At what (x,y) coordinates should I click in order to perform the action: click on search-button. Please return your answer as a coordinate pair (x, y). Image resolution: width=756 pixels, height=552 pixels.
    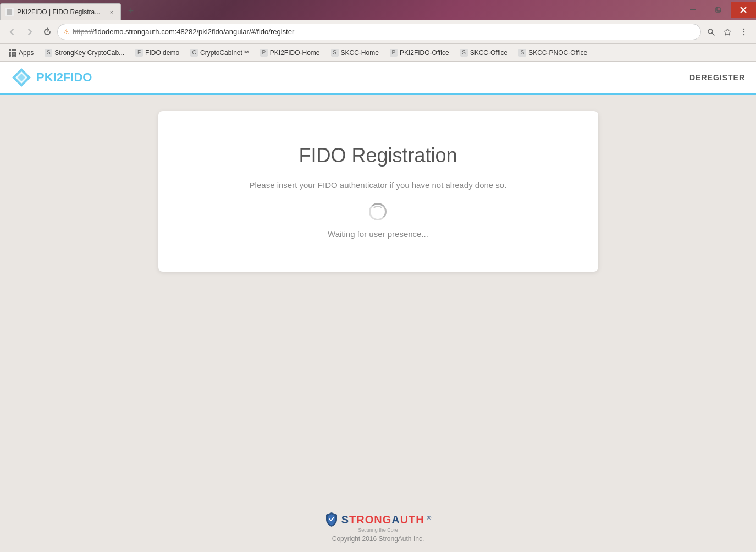
    Looking at the image, I should click on (711, 32).